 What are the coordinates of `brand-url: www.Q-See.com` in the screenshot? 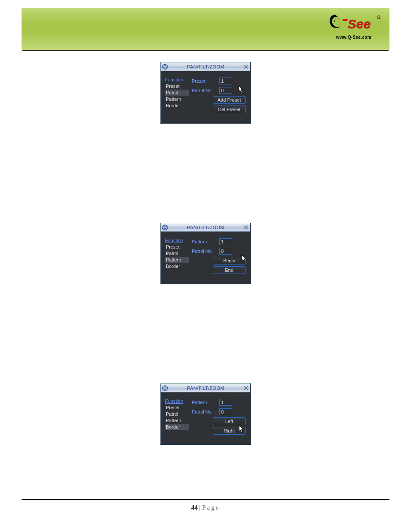 It's located at (354, 37).